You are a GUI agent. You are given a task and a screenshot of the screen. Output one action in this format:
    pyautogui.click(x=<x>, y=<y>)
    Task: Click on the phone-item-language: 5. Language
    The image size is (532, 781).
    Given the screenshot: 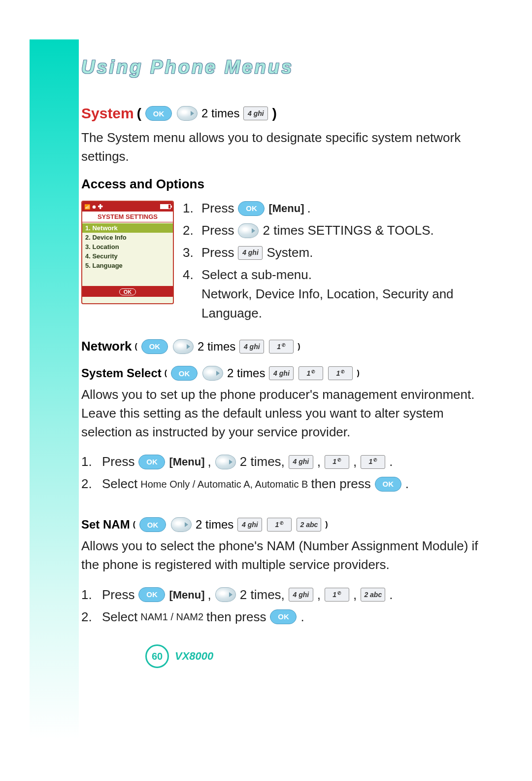 What is the action you would take?
    pyautogui.click(x=128, y=265)
    